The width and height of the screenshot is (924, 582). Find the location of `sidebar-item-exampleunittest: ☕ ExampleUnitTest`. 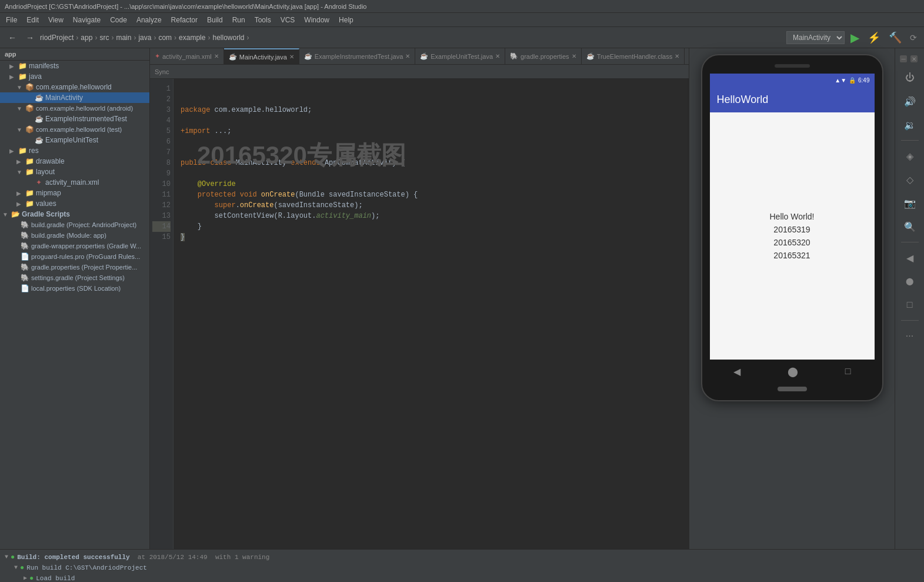

sidebar-item-exampleunittest: ☕ ExampleUnitTest is located at coordinates (75, 140).